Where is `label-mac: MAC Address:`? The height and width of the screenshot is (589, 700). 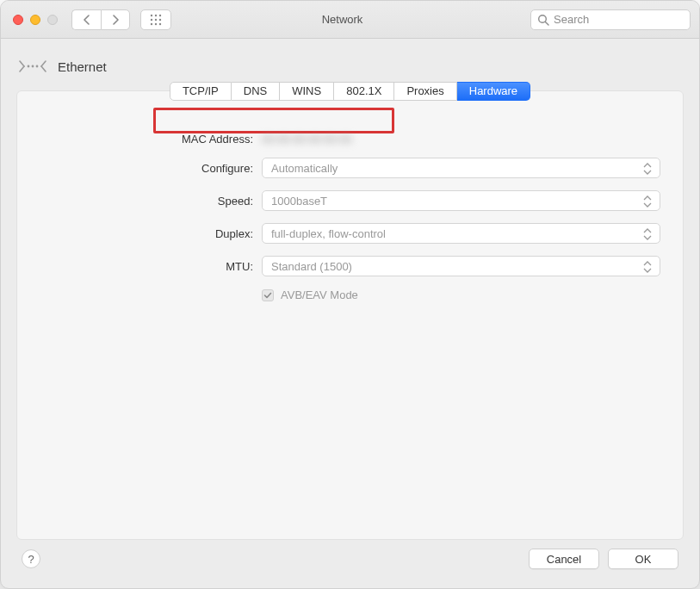
label-mac: MAC Address: is located at coordinates (146, 140).